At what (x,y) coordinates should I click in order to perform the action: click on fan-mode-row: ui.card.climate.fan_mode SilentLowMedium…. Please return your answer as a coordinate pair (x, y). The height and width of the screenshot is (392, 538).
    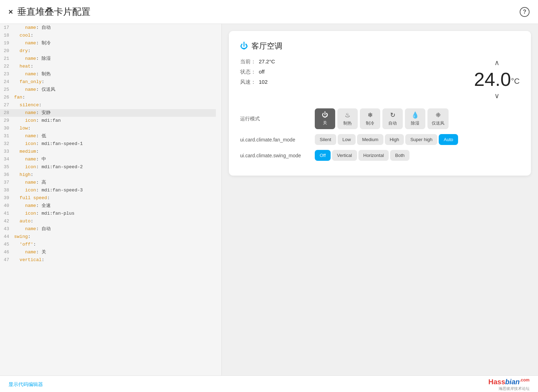
    Looking at the image, I should click on (380, 139).